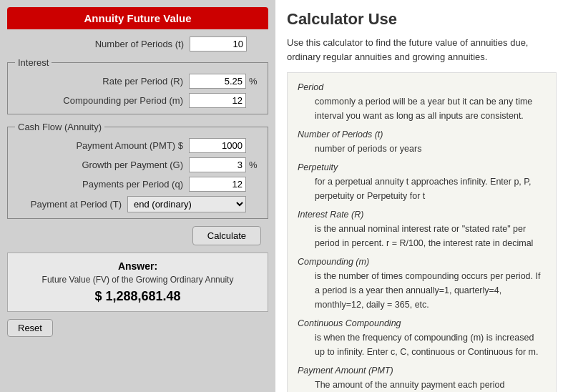 The width and height of the screenshot is (568, 392). I want to click on periods-input, so click(218, 44).